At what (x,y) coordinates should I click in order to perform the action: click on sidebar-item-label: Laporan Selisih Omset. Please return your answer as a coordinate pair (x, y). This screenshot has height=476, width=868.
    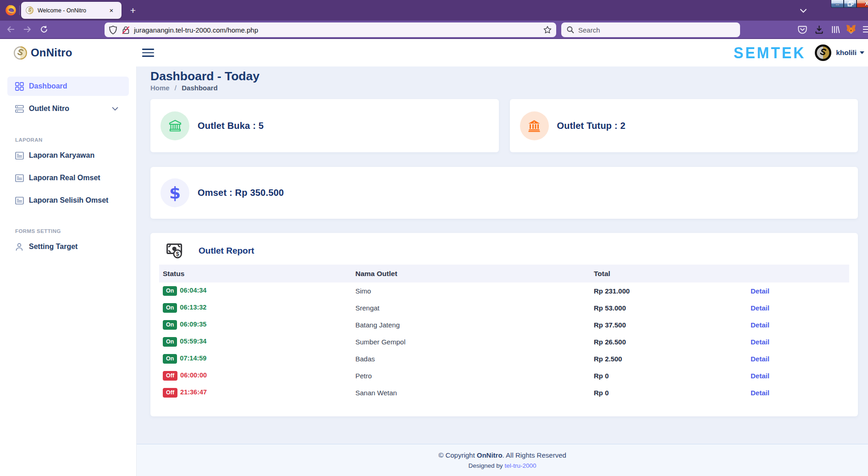
    Looking at the image, I should click on (69, 200).